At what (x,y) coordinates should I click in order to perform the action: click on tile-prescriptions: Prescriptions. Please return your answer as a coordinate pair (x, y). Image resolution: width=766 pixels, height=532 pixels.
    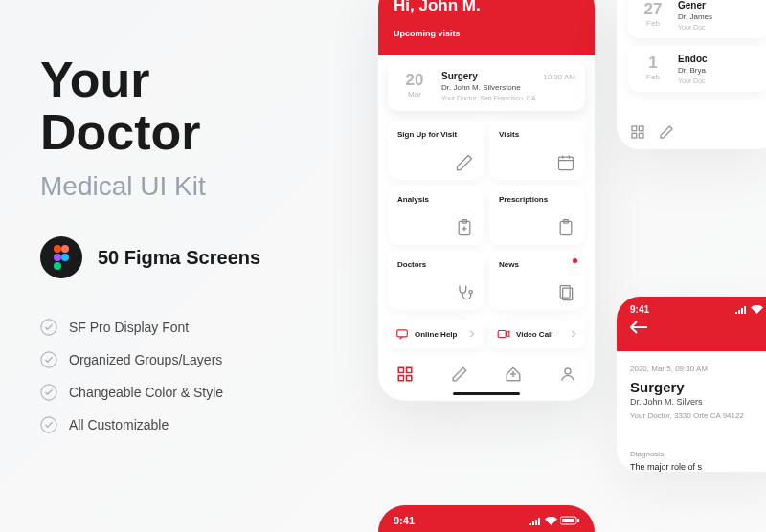
    Looking at the image, I should click on (537, 215).